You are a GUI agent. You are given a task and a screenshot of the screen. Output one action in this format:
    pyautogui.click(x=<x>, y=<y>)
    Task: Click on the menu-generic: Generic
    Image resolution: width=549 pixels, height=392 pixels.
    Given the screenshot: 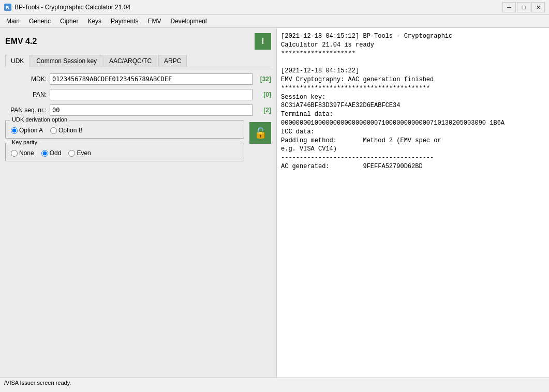 What is the action you would take?
    pyautogui.click(x=40, y=21)
    